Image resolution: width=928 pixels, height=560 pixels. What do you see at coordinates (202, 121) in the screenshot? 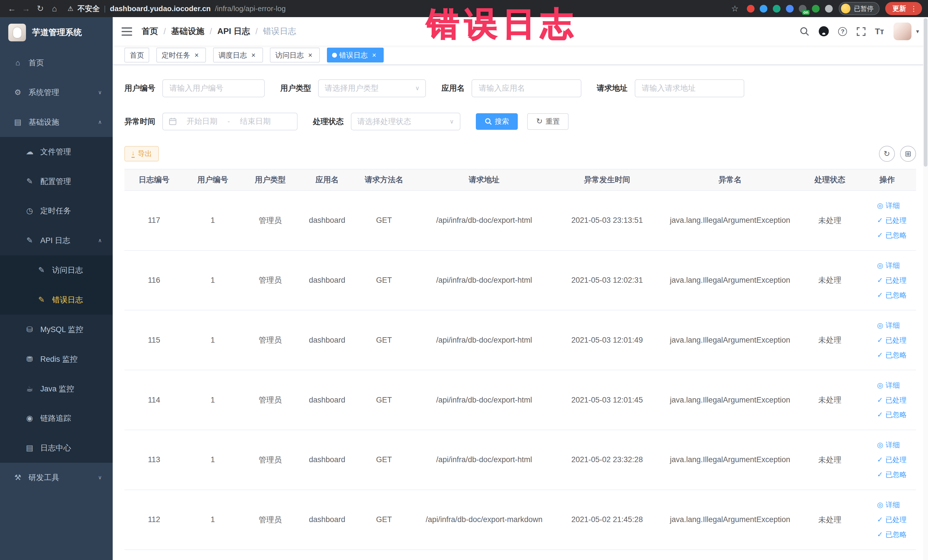
I see `start-date-input` at bounding box center [202, 121].